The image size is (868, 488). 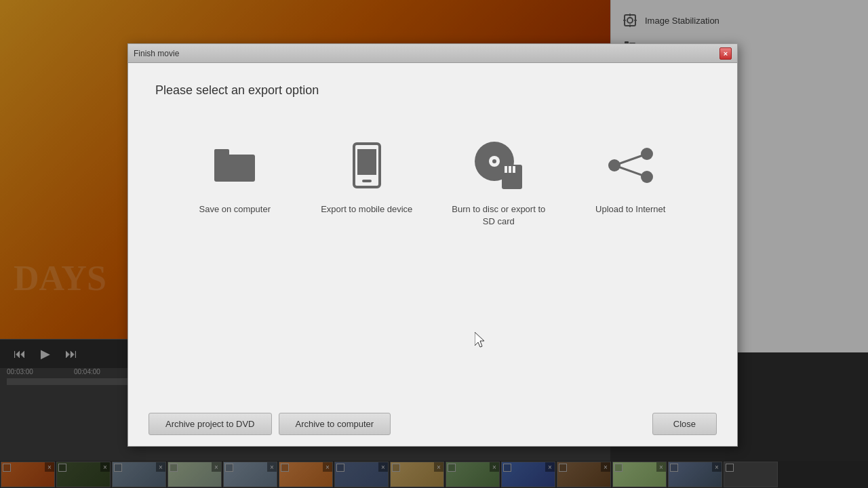 I want to click on modal-titlebar: Finish movie ×, so click(x=433, y=54).